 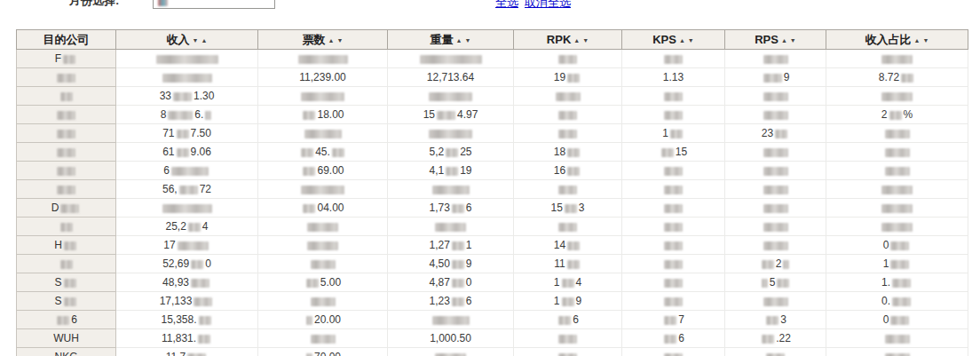 I want to click on table-row: 619.0645.5,2251815, so click(x=493, y=153).